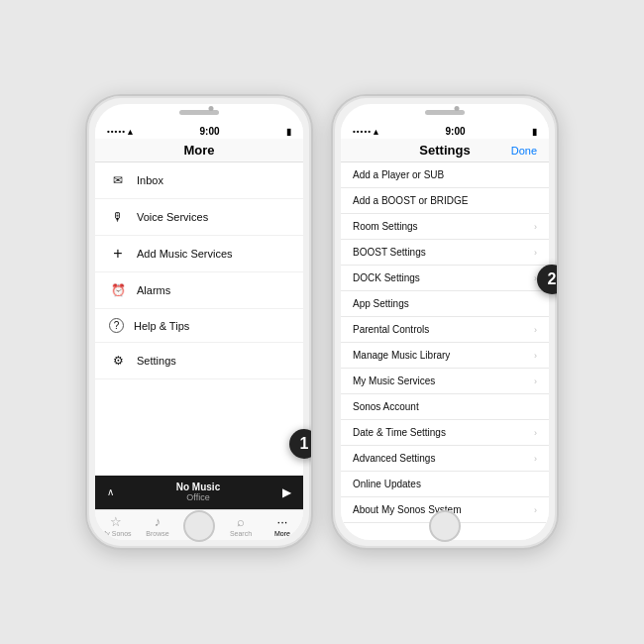 This screenshot has width=644, height=644. Describe the element at coordinates (241, 525) in the screenshot. I see `tab-search: ⌕ Search` at that location.